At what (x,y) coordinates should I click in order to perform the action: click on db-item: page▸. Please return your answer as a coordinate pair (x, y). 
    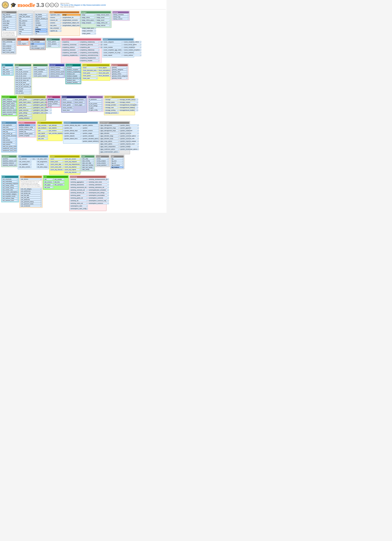
    Looking at the image, I should click on (41, 27).